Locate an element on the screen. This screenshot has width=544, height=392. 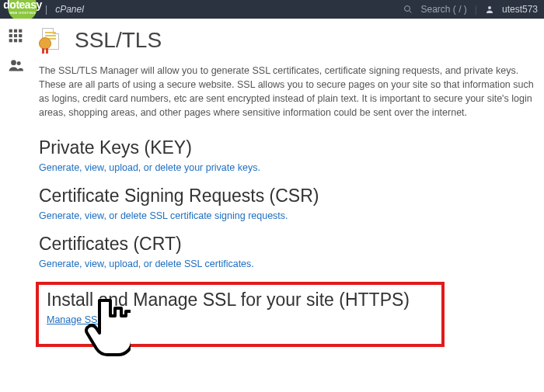
section-heading: Certificates (CRT) is located at coordinates (291, 244).